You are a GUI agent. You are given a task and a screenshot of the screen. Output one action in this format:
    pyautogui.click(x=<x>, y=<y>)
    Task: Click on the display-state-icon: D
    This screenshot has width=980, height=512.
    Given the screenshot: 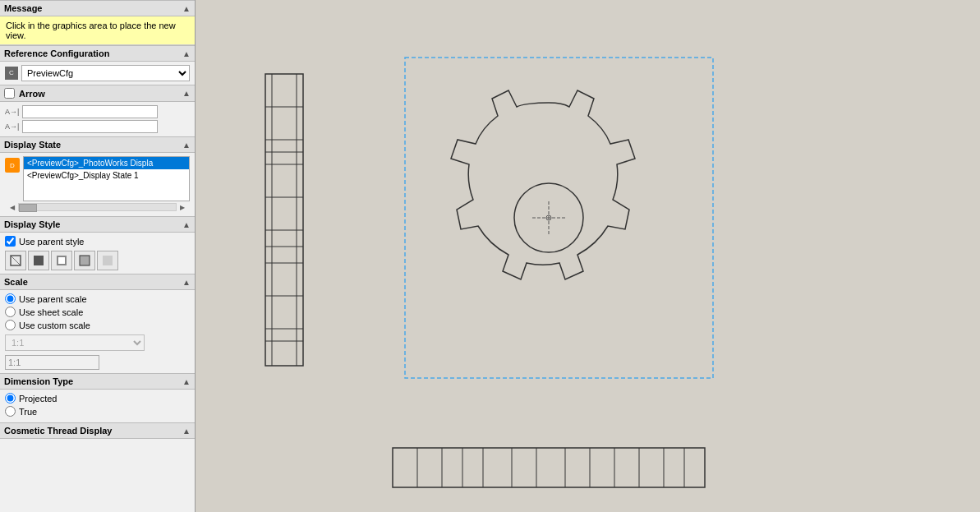 What is the action you would take?
    pyautogui.click(x=12, y=165)
    